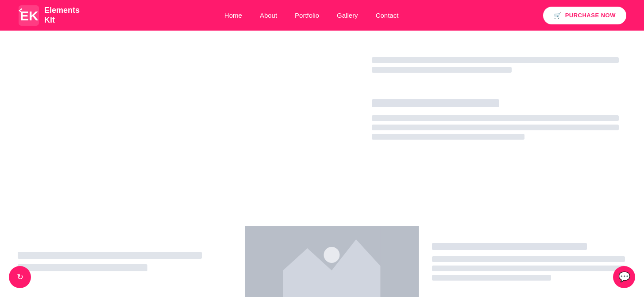 This screenshot has height=297, width=644. What do you see at coordinates (499, 120) in the screenshot?
I see `mid-skeleton-block` at bounding box center [499, 120].